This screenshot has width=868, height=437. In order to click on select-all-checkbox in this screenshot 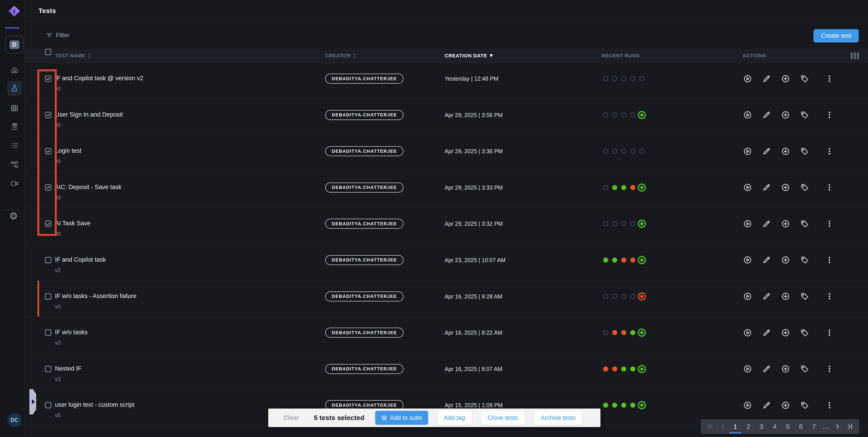, I will do `click(48, 52)`.